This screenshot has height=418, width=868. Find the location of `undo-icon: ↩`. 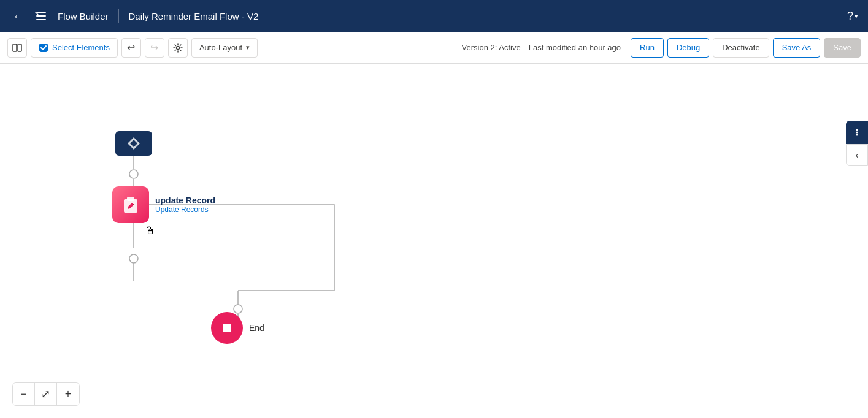

undo-icon: ↩ is located at coordinates (131, 48).